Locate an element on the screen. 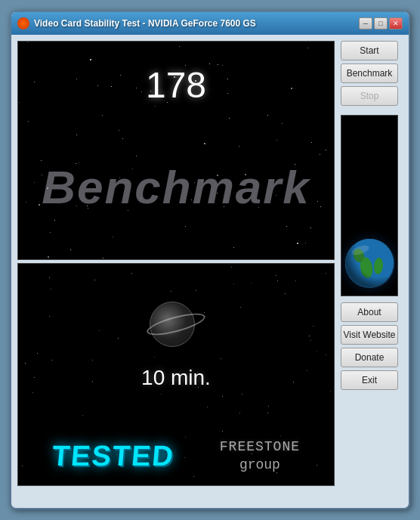 The width and height of the screenshot is (420, 520). freestone-line2: group is located at coordinates (260, 466).